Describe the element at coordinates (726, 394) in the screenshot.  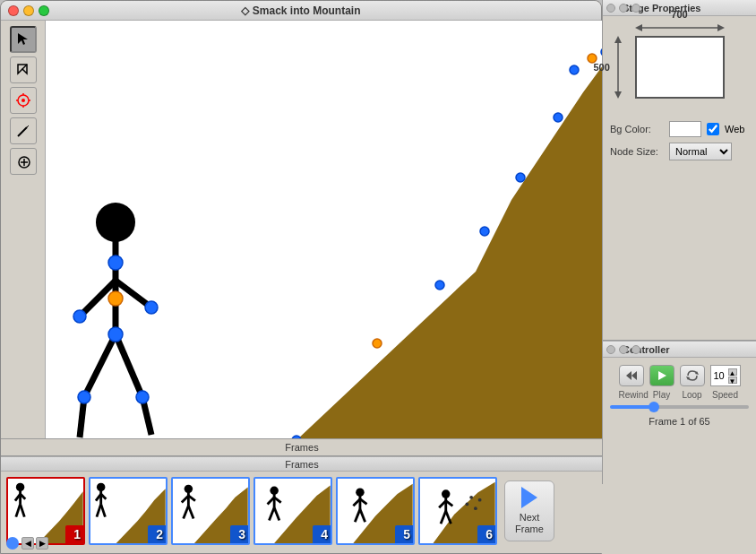
I see `speed-label: Speed` at that location.